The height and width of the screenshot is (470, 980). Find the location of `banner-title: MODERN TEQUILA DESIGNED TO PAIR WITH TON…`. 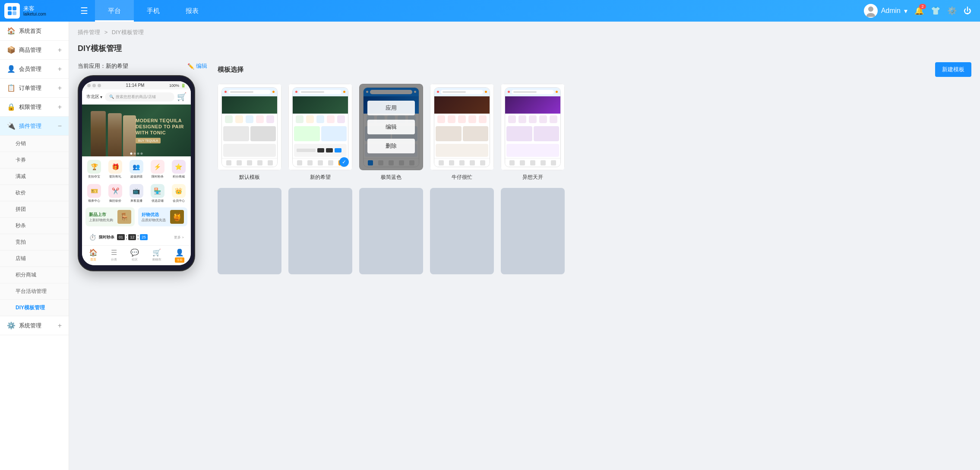

banner-title: MODERN TEQUILA DESIGNED TO PAIR WITH TON… is located at coordinates (160, 127).